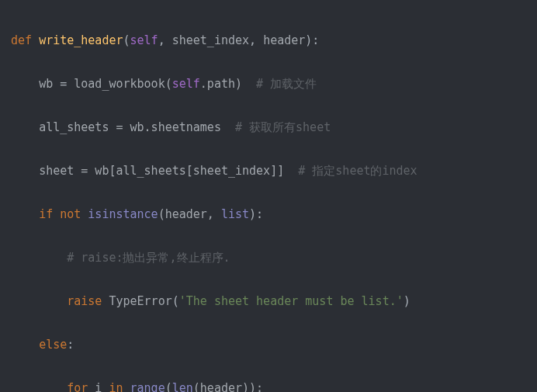 The image size is (537, 392). I want to click on code-line: for i in range(len(header)):, so click(274, 385).